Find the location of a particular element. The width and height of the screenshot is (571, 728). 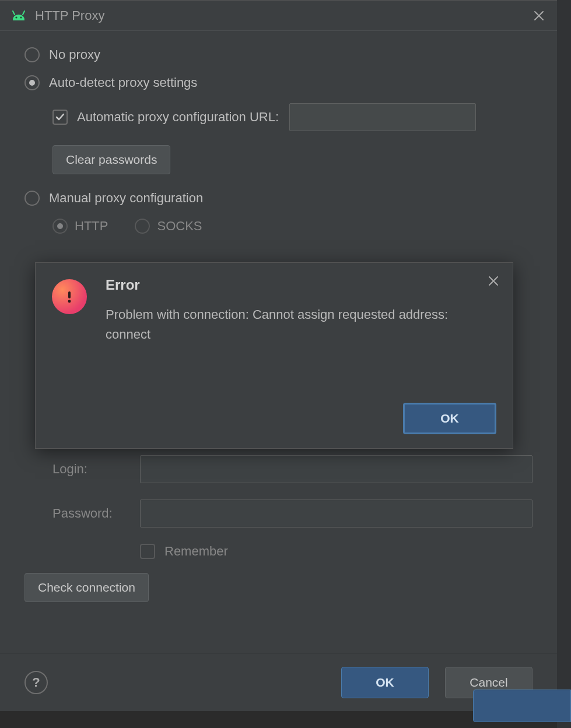

help-icon: ? is located at coordinates (36, 683).